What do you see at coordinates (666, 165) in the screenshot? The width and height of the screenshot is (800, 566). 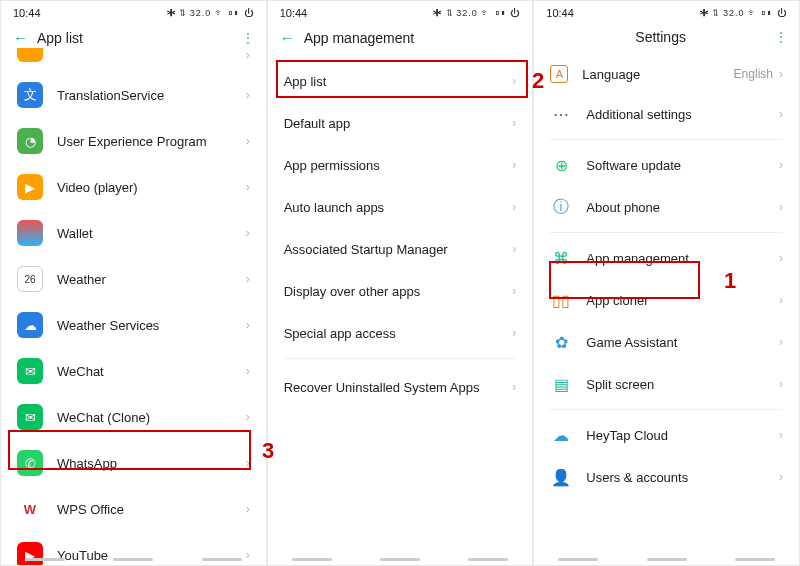 I see `row-software-update: ⊕ Software update ›` at bounding box center [666, 165].